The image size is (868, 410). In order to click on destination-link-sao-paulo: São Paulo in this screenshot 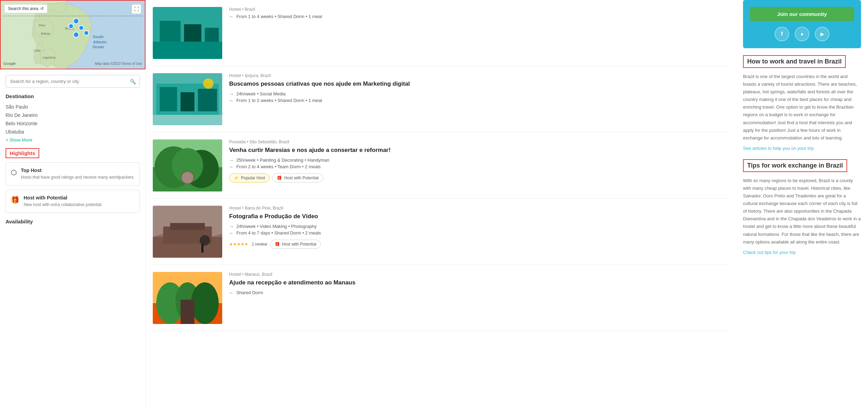, I will do `click(73, 107)`.